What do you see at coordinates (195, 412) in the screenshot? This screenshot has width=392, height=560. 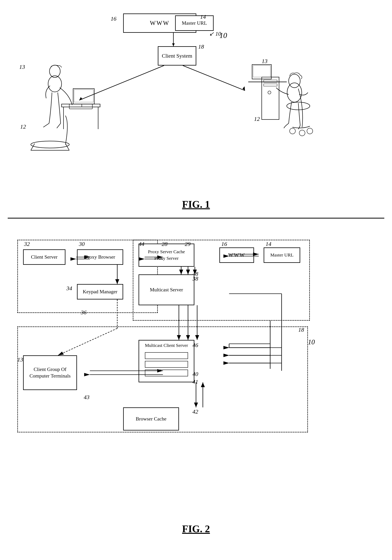 I see `ref-42: 42` at bounding box center [195, 412].